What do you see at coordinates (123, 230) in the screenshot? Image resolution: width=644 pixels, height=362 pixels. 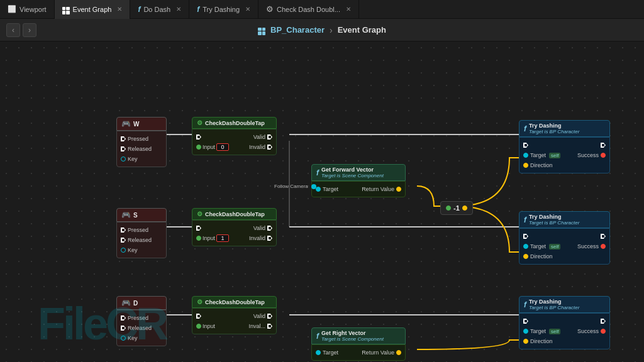 I see `pressed-out-pin-s` at bounding box center [123, 230].